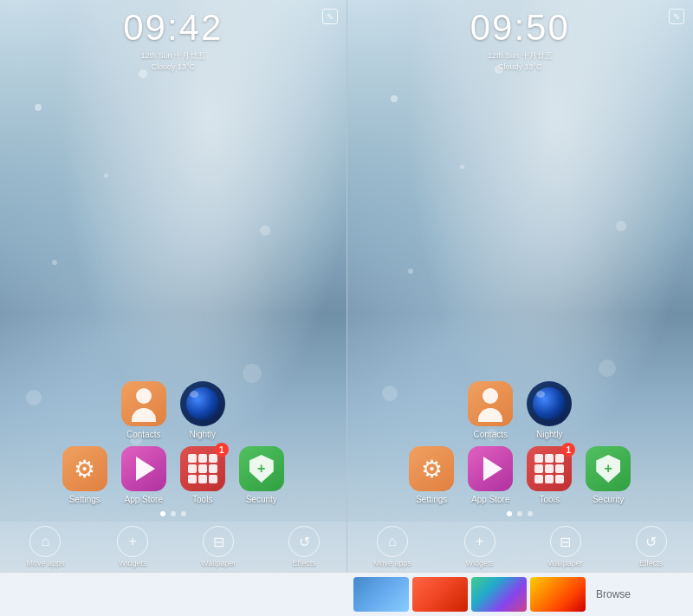 This screenshot has height=616, width=693. I want to click on right-nightly-icon, so click(549, 404).